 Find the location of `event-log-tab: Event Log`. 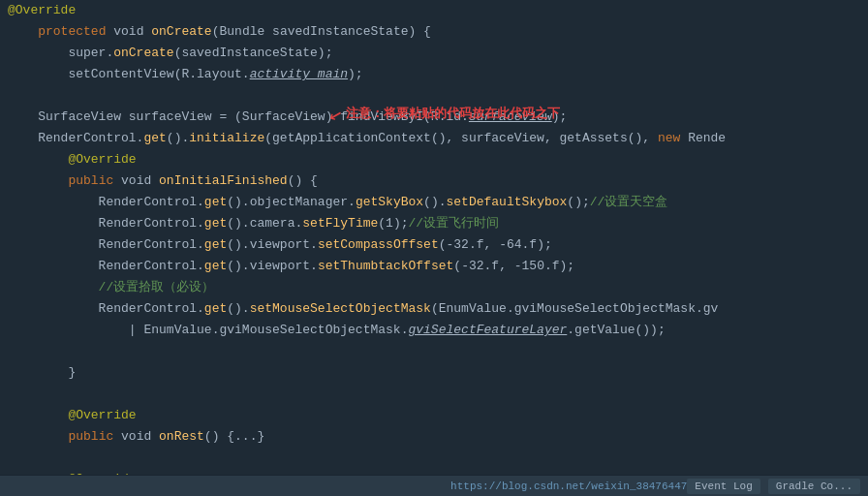

event-log-tab: Event Log is located at coordinates (723, 486).